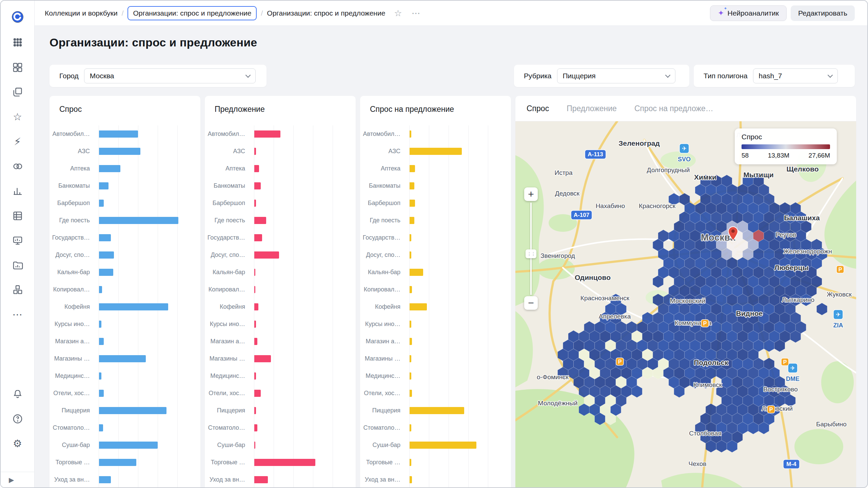  Describe the element at coordinates (531, 249) in the screenshot. I see `zoom-slider-track` at that location.